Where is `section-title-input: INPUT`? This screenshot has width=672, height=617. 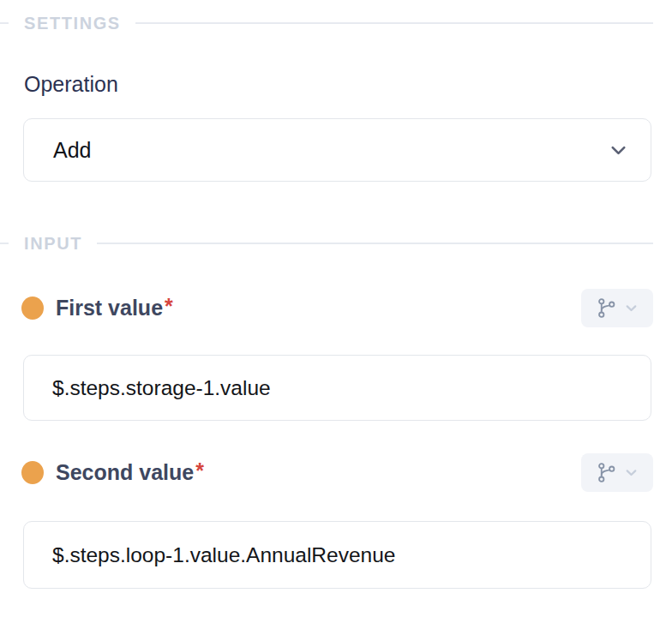 section-title-input: INPUT is located at coordinates (53, 243).